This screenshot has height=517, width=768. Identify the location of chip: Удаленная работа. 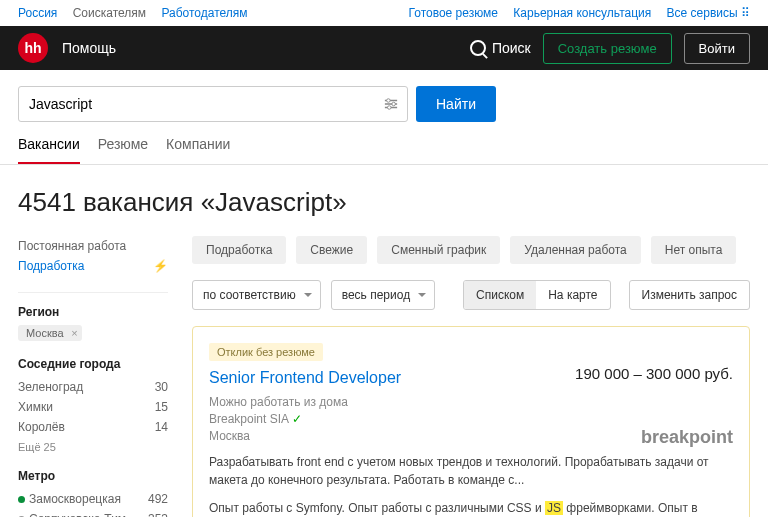
(575, 250).